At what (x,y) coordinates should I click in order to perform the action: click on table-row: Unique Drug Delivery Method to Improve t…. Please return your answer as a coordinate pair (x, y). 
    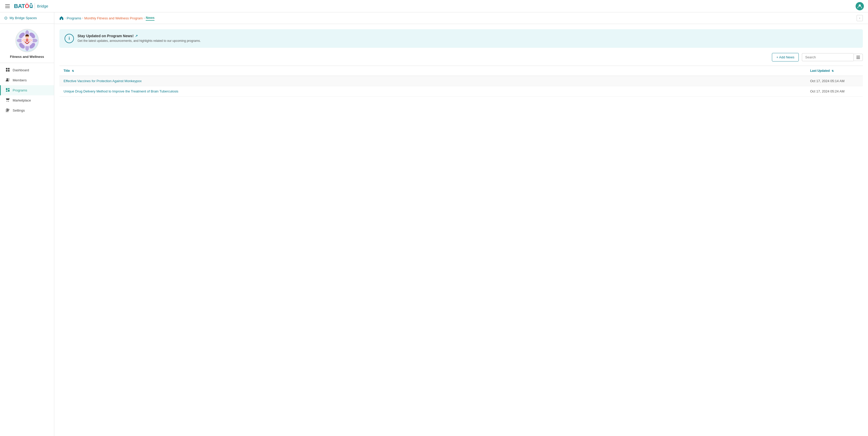
    Looking at the image, I should click on (461, 92).